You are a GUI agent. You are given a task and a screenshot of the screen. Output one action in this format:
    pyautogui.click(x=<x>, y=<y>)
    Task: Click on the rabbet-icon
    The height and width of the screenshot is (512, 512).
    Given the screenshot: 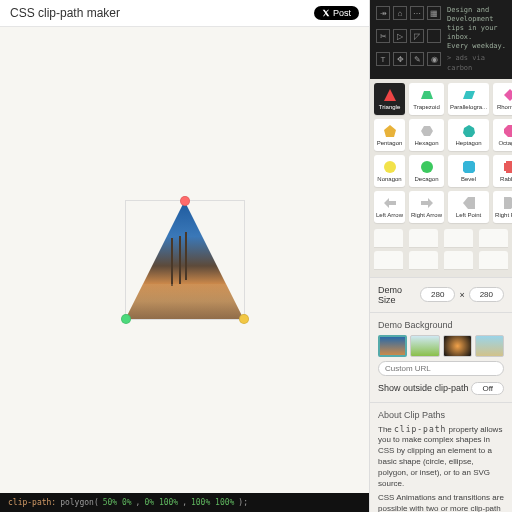 What is the action you would take?
    pyautogui.click(x=508, y=167)
    